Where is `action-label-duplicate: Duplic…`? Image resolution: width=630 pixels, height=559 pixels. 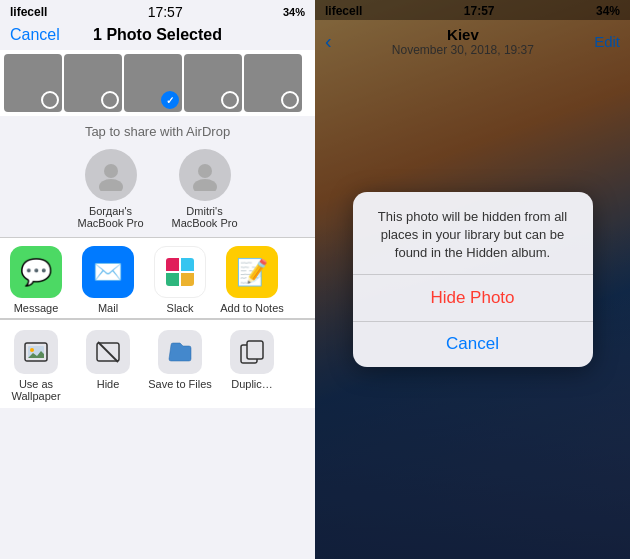 action-label-duplicate: Duplic… is located at coordinates (252, 384).